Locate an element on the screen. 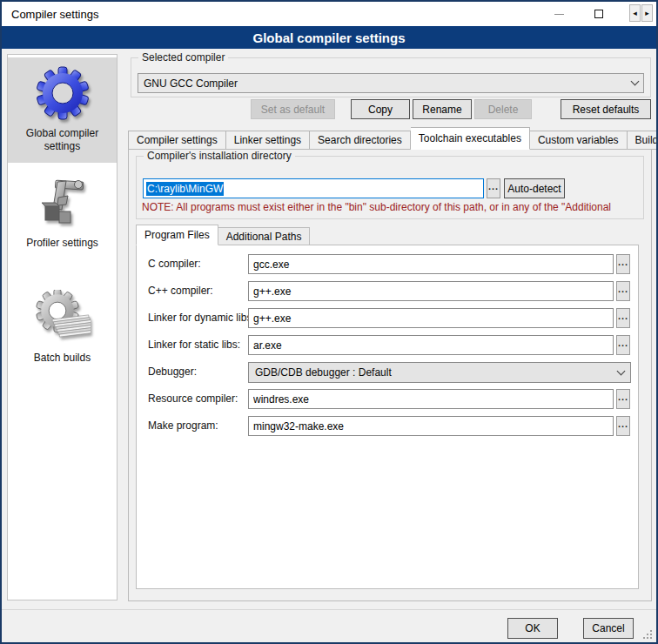 The height and width of the screenshot is (644, 658). sidebar-item-label: Global compiler settings is located at coordinates (63, 140).